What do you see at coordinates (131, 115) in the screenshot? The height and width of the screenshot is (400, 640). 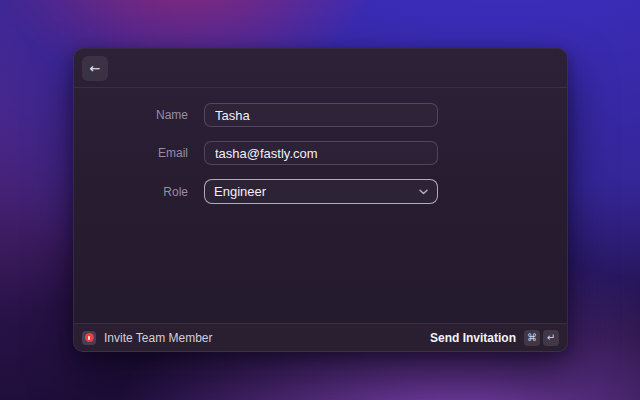 I see `name-label: Name` at bounding box center [131, 115].